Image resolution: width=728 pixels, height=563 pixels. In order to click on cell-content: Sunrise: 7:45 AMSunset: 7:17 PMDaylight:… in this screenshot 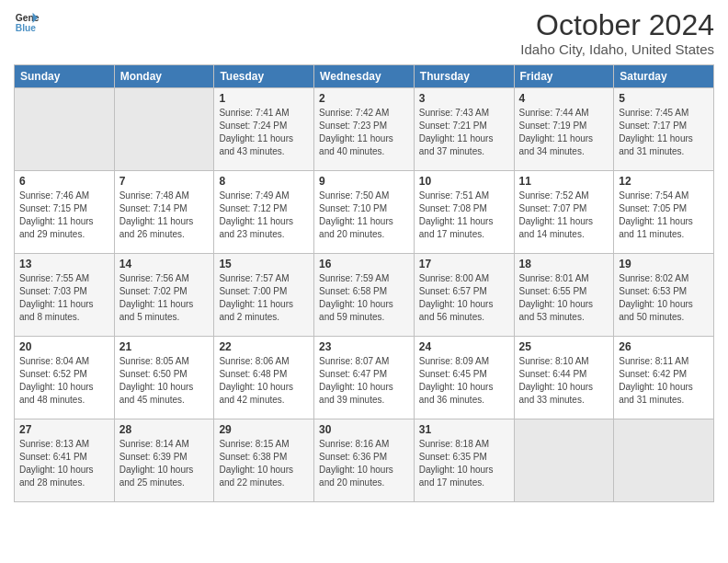, I will do `click(664, 132)`.